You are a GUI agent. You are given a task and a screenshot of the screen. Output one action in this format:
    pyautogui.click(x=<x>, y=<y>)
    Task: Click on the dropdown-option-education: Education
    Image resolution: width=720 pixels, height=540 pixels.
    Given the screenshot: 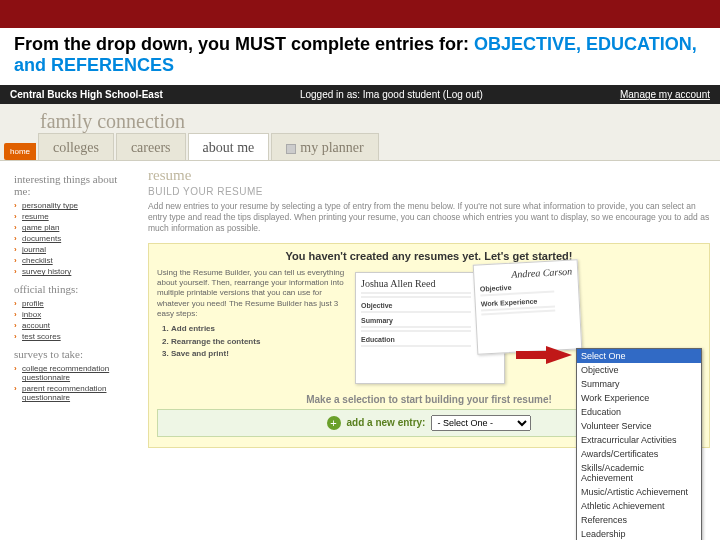 What is the action you would take?
    pyautogui.click(x=639, y=412)
    